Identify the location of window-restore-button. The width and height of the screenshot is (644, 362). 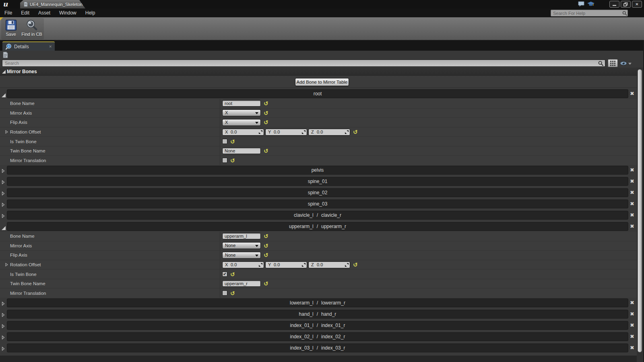
(625, 4).